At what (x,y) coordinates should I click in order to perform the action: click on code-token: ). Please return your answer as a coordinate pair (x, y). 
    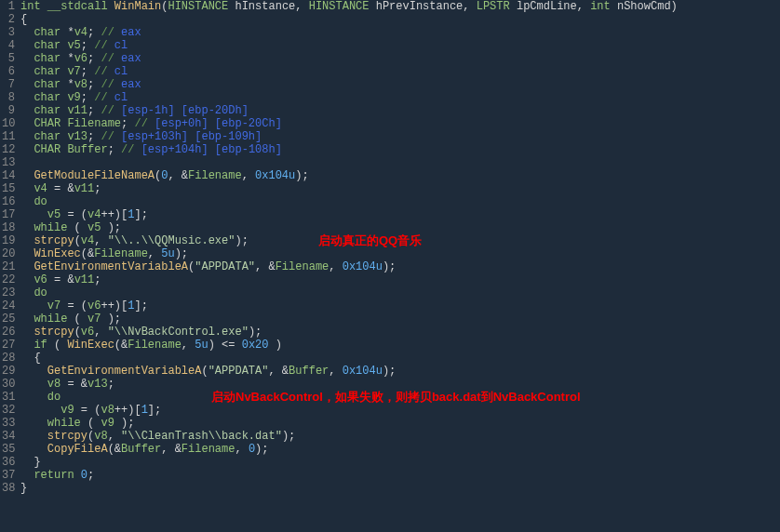
    Looking at the image, I should click on (276, 345).